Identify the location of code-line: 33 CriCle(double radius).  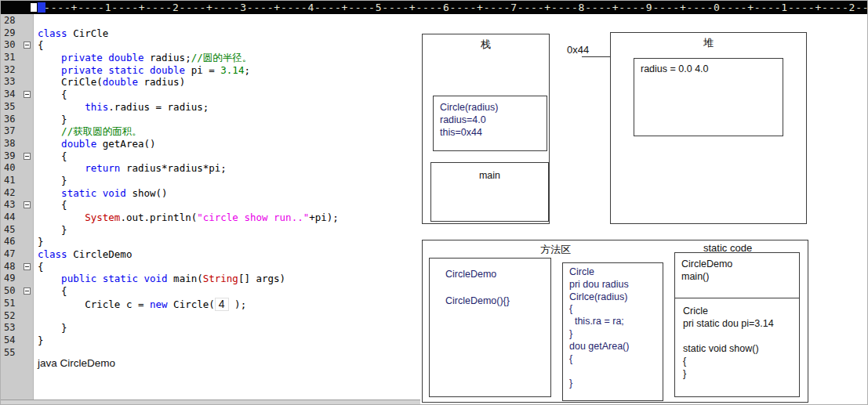
(210, 82).